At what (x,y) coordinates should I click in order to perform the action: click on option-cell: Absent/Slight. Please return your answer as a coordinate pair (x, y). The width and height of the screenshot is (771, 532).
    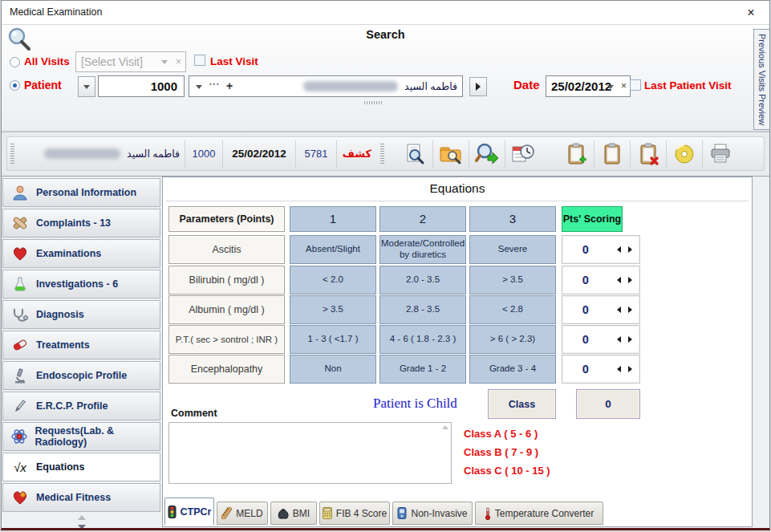
    Looking at the image, I should click on (333, 250).